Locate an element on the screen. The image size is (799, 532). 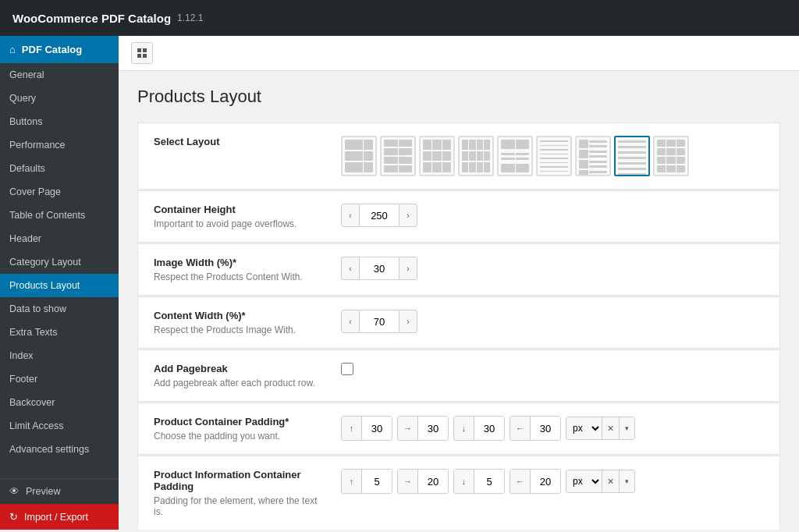
container-height-control: ‹ › is located at coordinates (552, 215).